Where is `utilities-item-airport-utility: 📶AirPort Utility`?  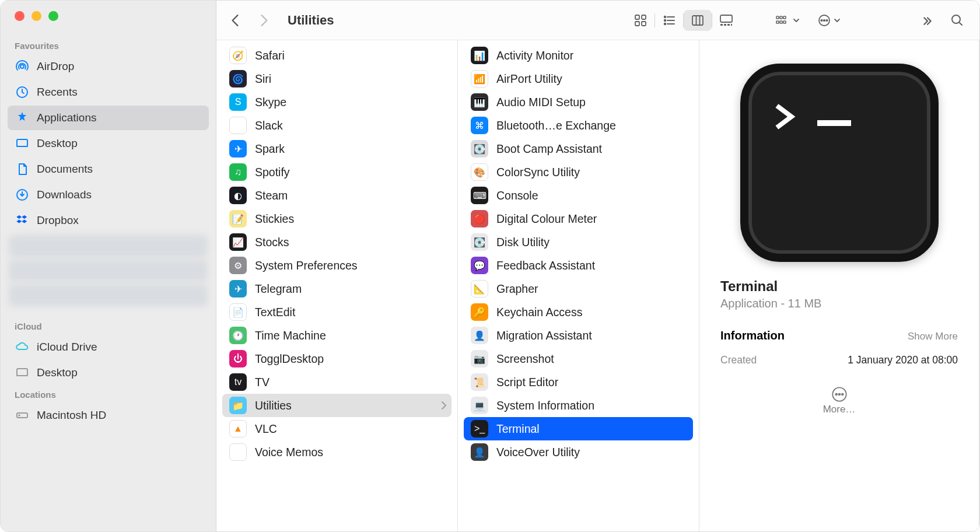 utilities-item-airport-utility: 📶AirPort Utility is located at coordinates (579, 79).